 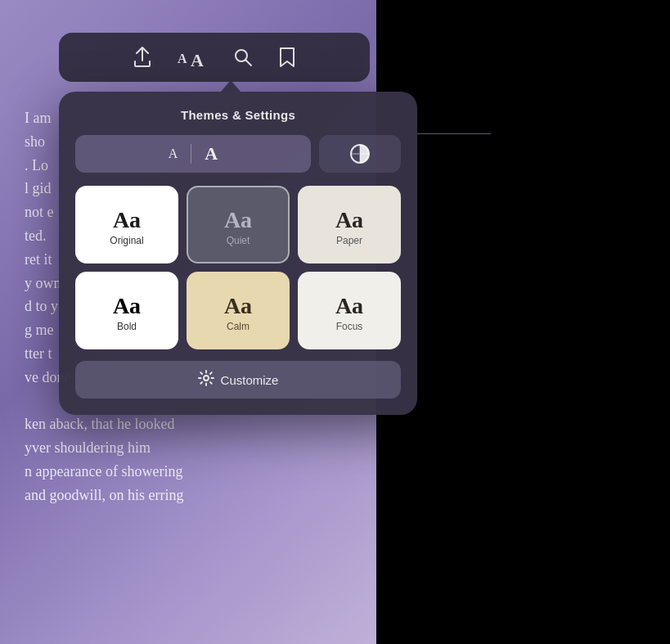 I want to click on search-button, so click(x=243, y=57).